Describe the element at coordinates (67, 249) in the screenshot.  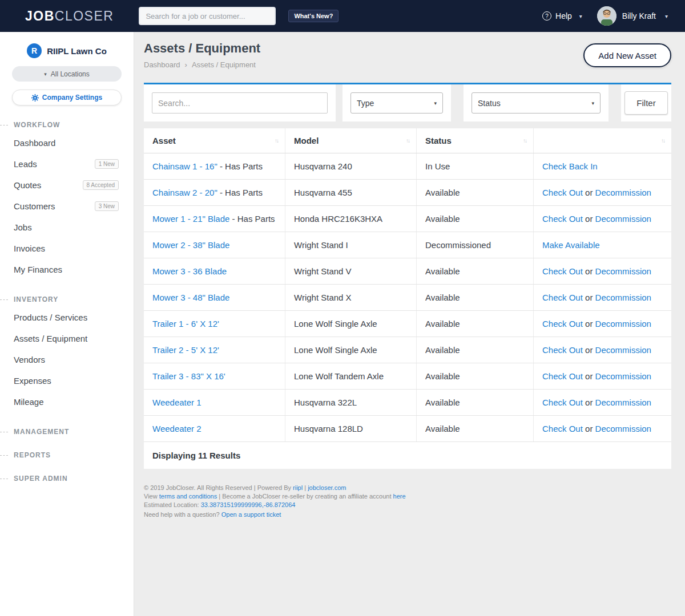
I see `sidebar-item-invoices: Invoices` at that location.